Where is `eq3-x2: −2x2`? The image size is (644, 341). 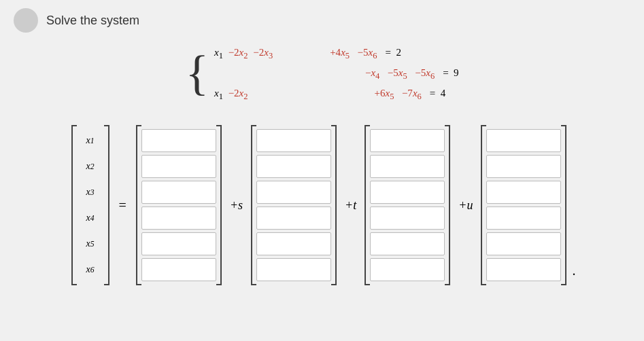 eq3-x2: −2x2 is located at coordinates (238, 95).